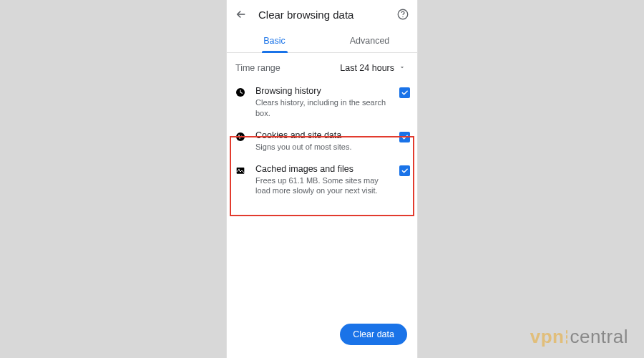 This screenshot has width=644, height=358. Describe the element at coordinates (240, 92) in the screenshot. I see `clock-icon` at that location.